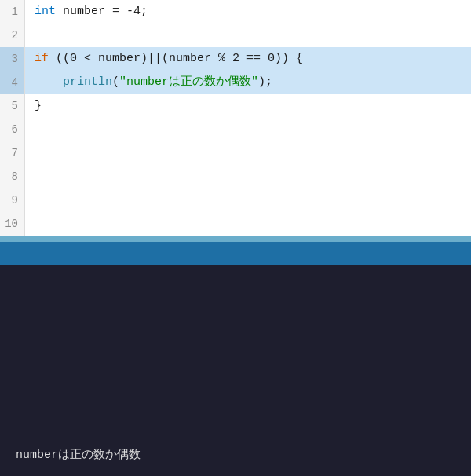 Image resolution: width=471 pixels, height=476 pixels. I want to click on code-content: println("numberは正の数か偶数");, so click(149, 82).